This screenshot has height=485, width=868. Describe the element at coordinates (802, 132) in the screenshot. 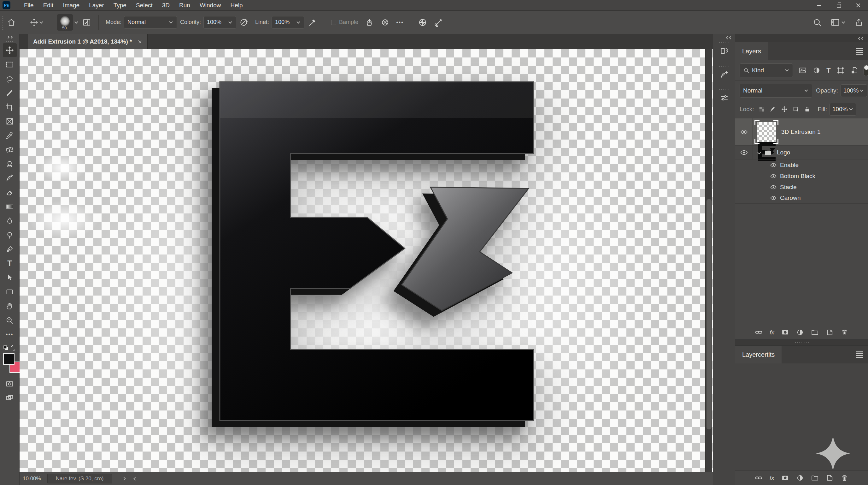

I see `layer-row-3d-extrusion: 3D Extrusion 1` at that location.